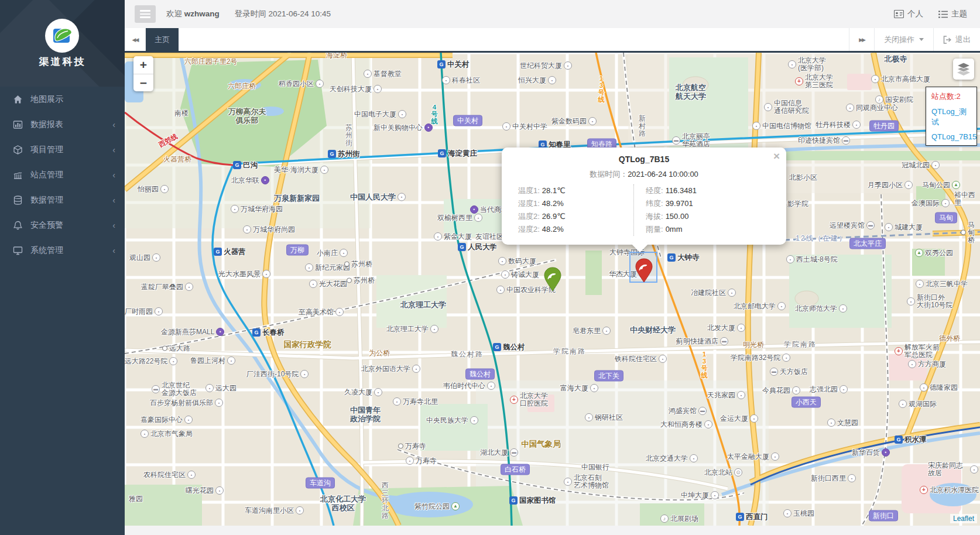 This screenshot has height=535, width=980. I want to click on personal-label: 个人, so click(916, 14).